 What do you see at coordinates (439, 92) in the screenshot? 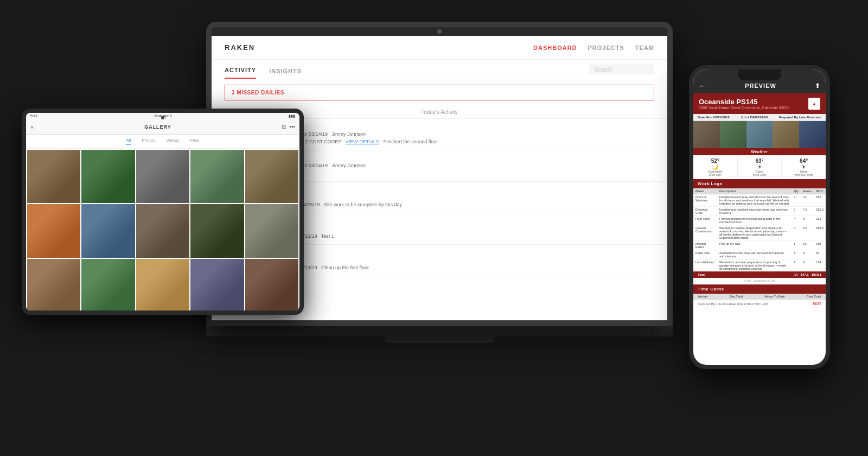
I see `missed-banner: 3 MISSED DAILIES` at bounding box center [439, 92].